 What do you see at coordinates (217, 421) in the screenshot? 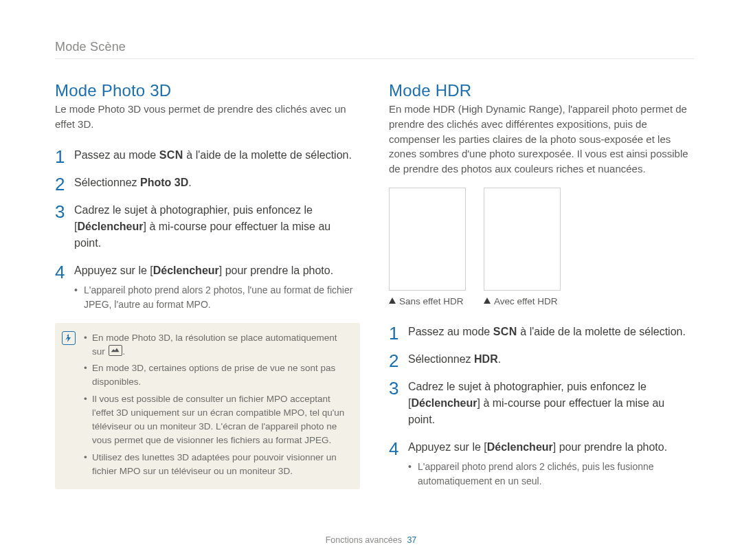
I see `note-item: Il vous est possible de consulter un fic…` at bounding box center [217, 421].